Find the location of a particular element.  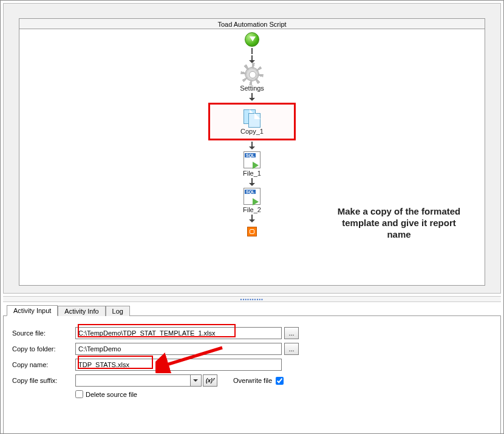

file1-label: File_1 is located at coordinates (252, 173).